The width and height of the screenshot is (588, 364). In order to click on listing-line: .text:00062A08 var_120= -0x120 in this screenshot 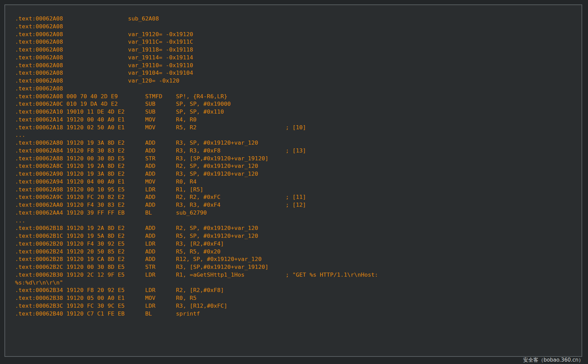, I will do `click(197, 81)`.